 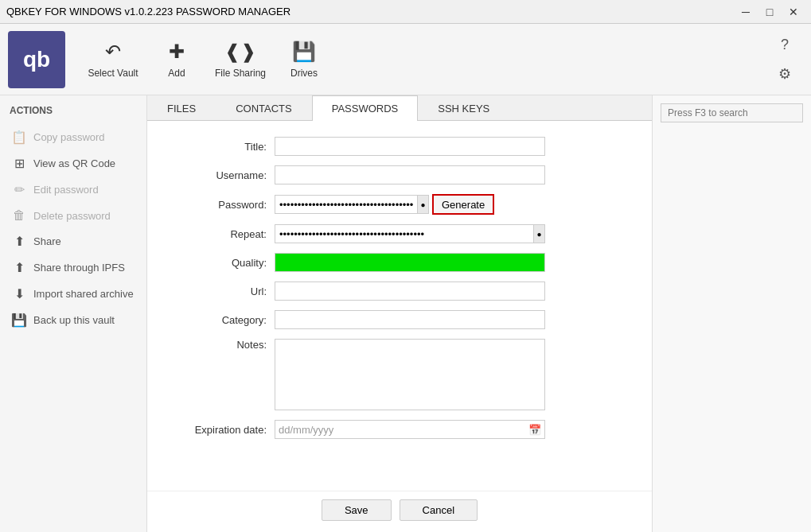 What do you see at coordinates (400, 511) in the screenshot?
I see `form-footer: Save Cancel` at bounding box center [400, 511].